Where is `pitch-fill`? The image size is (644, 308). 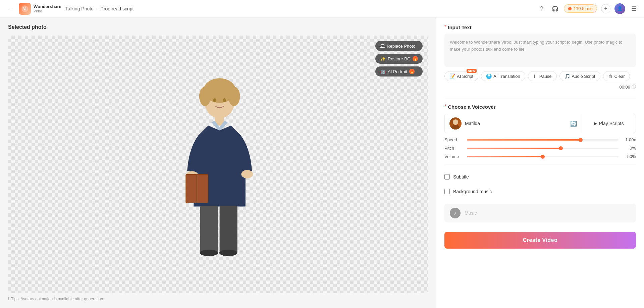 pitch-fill is located at coordinates (514, 148).